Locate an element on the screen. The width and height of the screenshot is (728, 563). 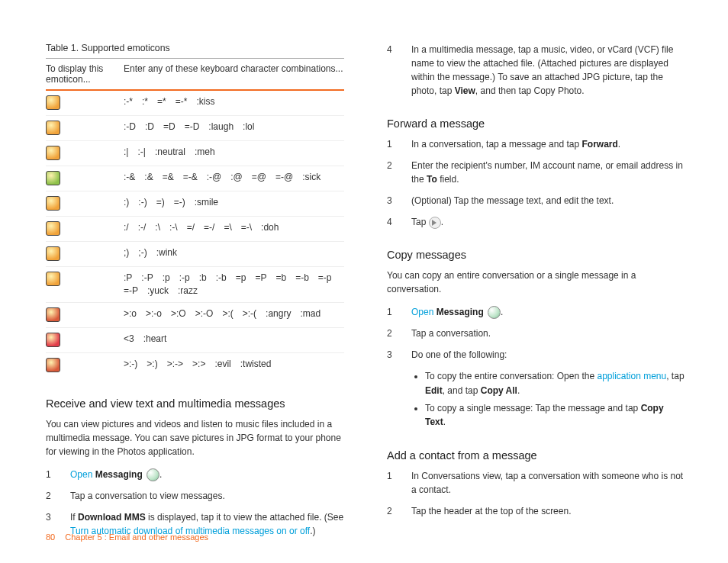
codes-cell: <3:heart is located at coordinates (234, 339).